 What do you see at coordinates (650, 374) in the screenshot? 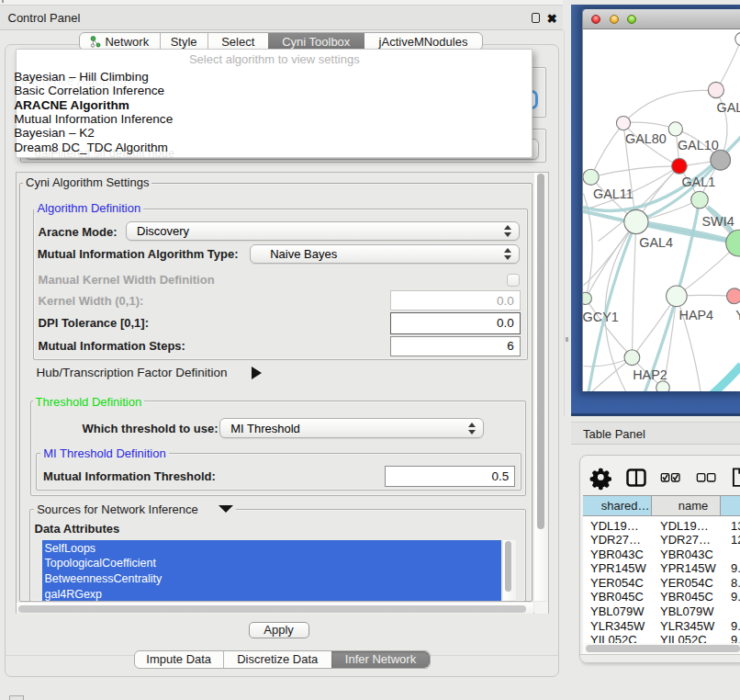
I see `svg-text: HAP2` at bounding box center [650, 374].